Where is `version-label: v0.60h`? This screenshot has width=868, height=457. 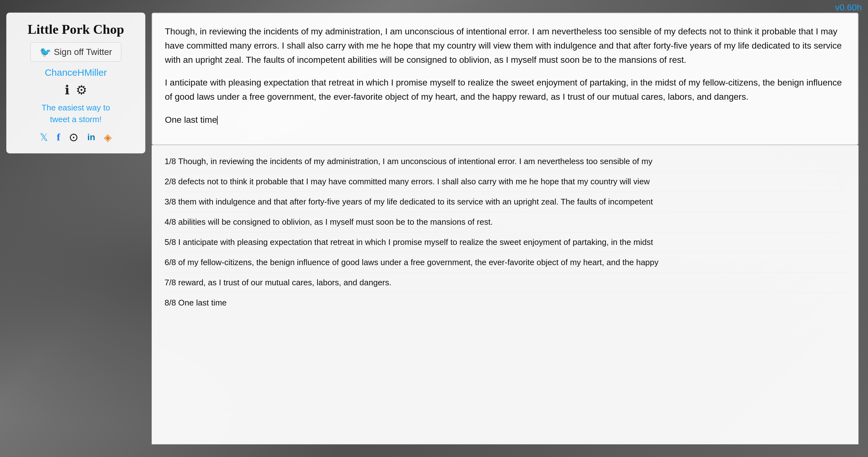
version-label: v0.60h is located at coordinates (848, 7).